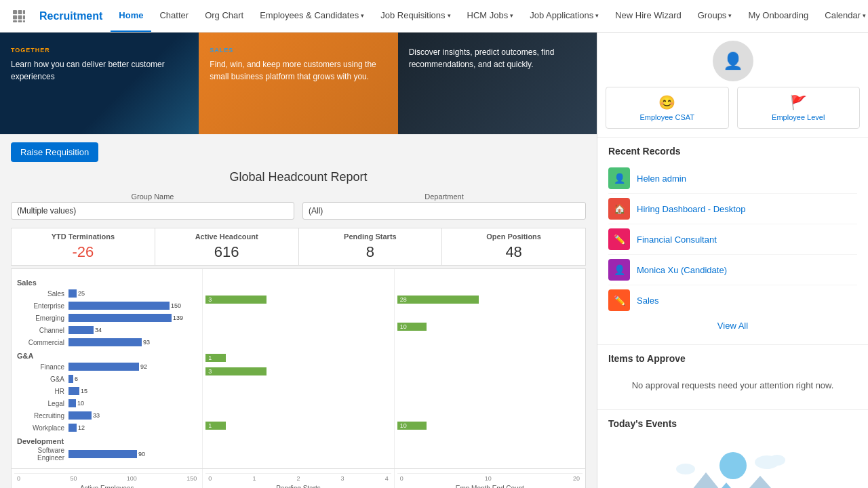 Image resolution: width=868 pixels, height=488 pixels. Describe the element at coordinates (732, 239) in the screenshot. I see `recent-records-list: 👤 Helen admin 🏠 Hiring Dashboard - Deskt…` at that location.